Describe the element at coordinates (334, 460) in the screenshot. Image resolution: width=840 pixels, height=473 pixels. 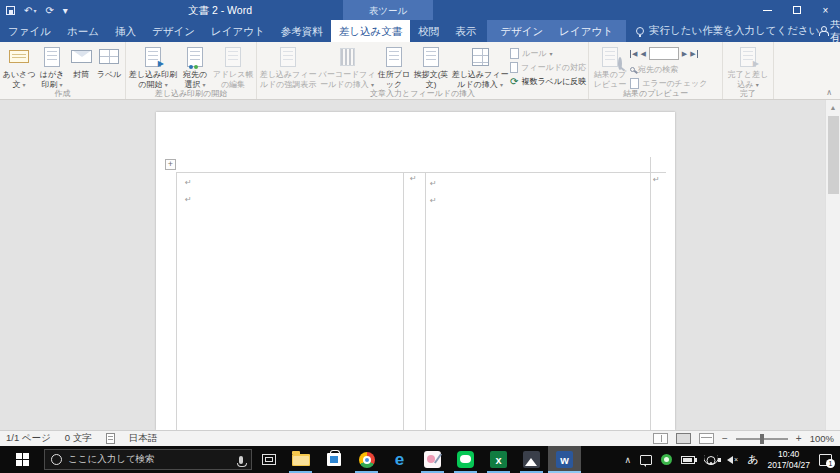
I see `taskbar-store` at that location.